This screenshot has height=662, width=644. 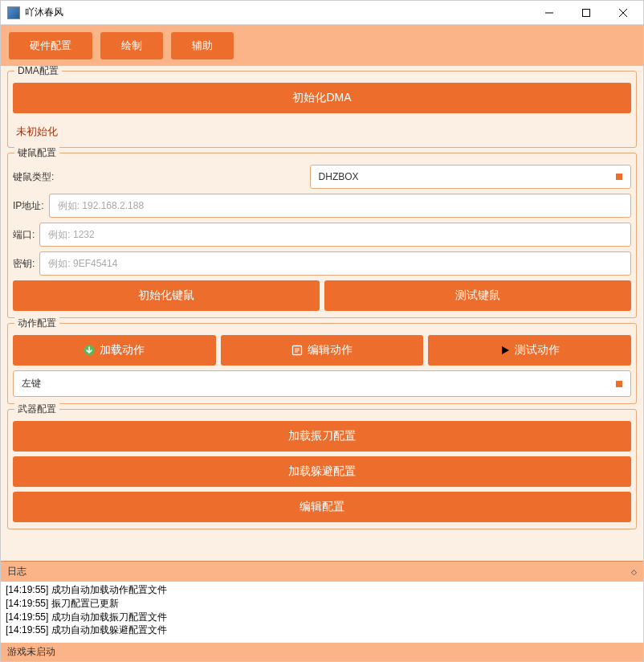 What do you see at coordinates (322, 617) in the screenshot?
I see `log-line: [14:19:55] 成功自动加载振刀配置文件` at bounding box center [322, 617].